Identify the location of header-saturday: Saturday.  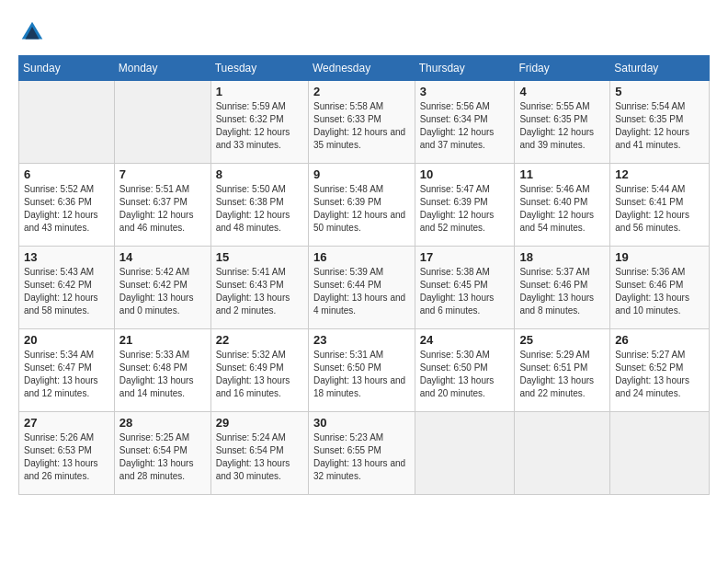
(660, 68).